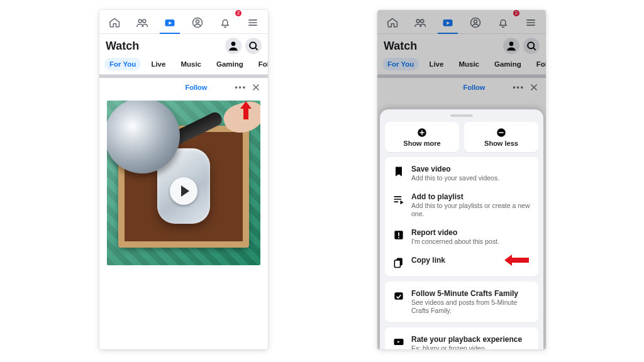 The width and height of the screenshot is (644, 362). I want to click on video-thumbnail, so click(184, 183).